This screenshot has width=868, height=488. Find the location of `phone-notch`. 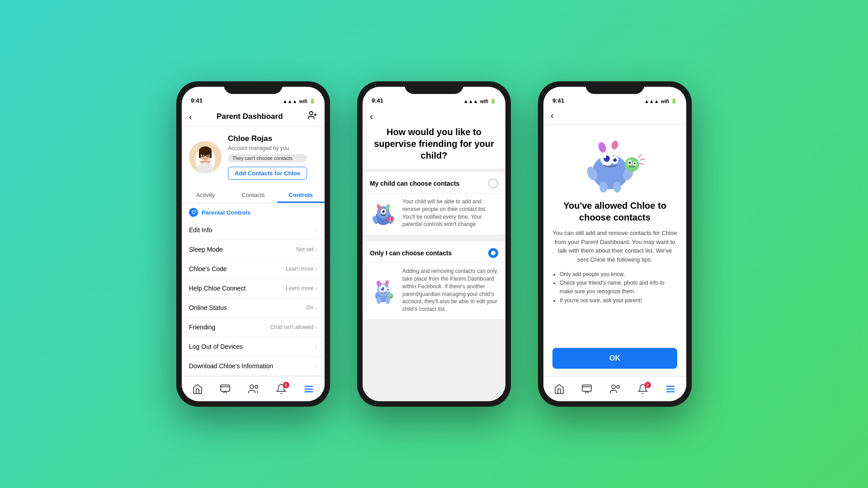

phone-notch is located at coordinates (253, 88).